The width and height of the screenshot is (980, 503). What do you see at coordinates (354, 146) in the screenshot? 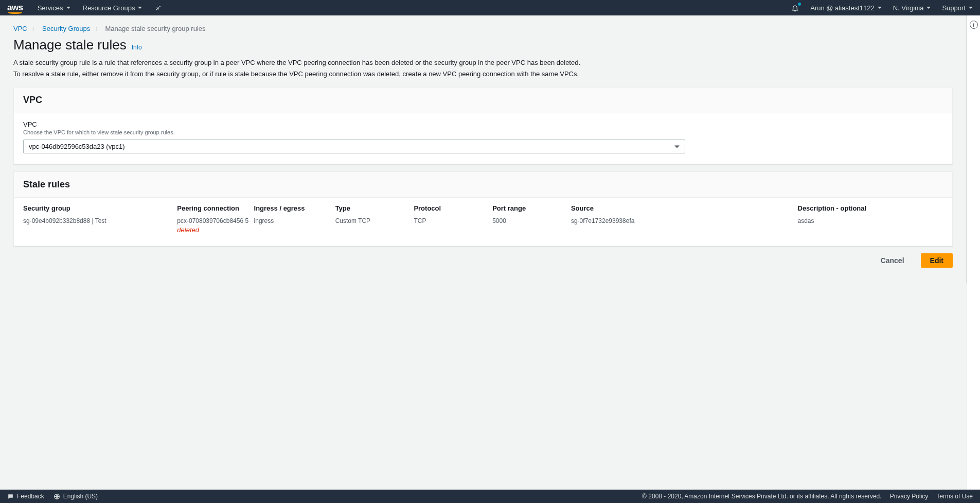
I see `vpc-select: vpc-046db92596c53da23 (vpc1)` at bounding box center [354, 146].